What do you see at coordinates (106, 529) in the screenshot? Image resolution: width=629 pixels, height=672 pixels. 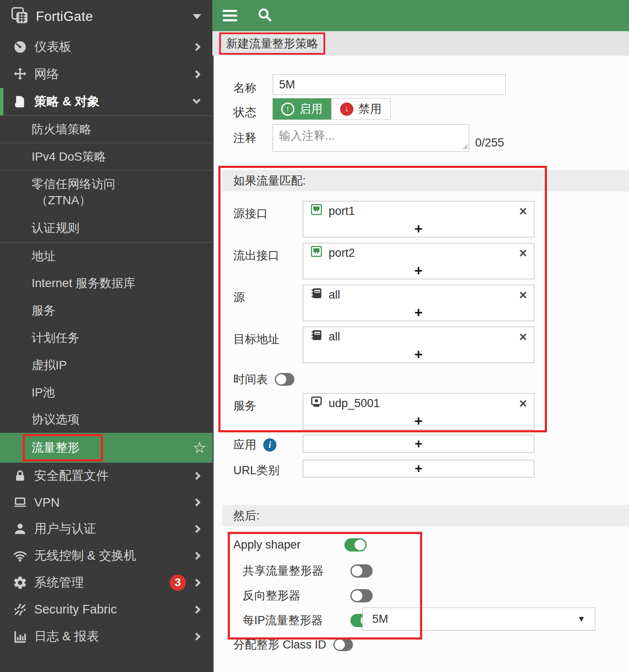 I see `sidebar-item-users-auth: 用户与认证` at bounding box center [106, 529].